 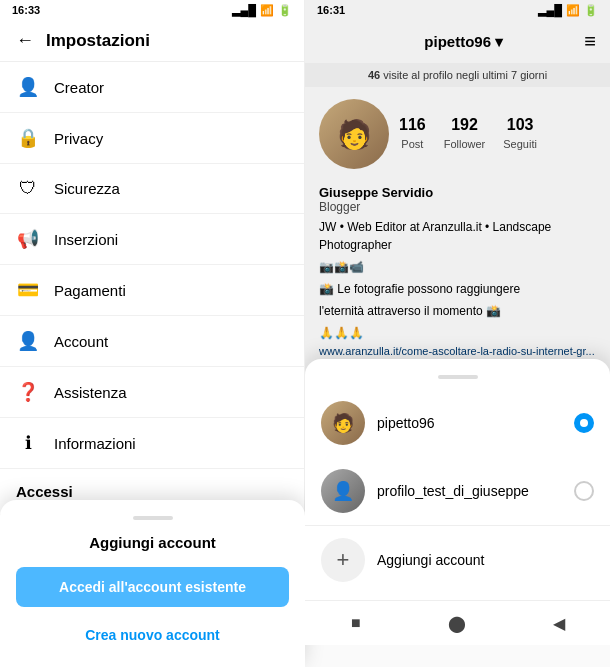 I want to click on bio-link: www.aranzulla.it/come-ascoltare-la-radio…, so click(x=458, y=351).